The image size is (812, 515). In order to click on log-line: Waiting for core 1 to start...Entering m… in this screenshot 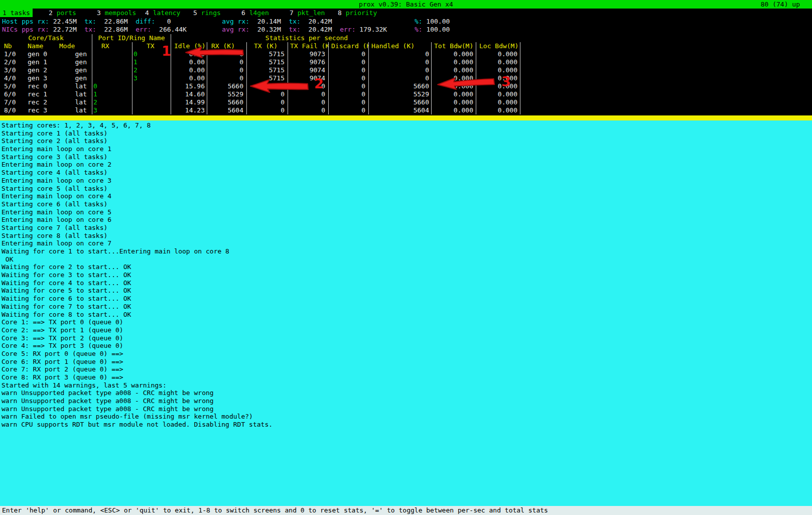, I will do `click(407, 251)`.